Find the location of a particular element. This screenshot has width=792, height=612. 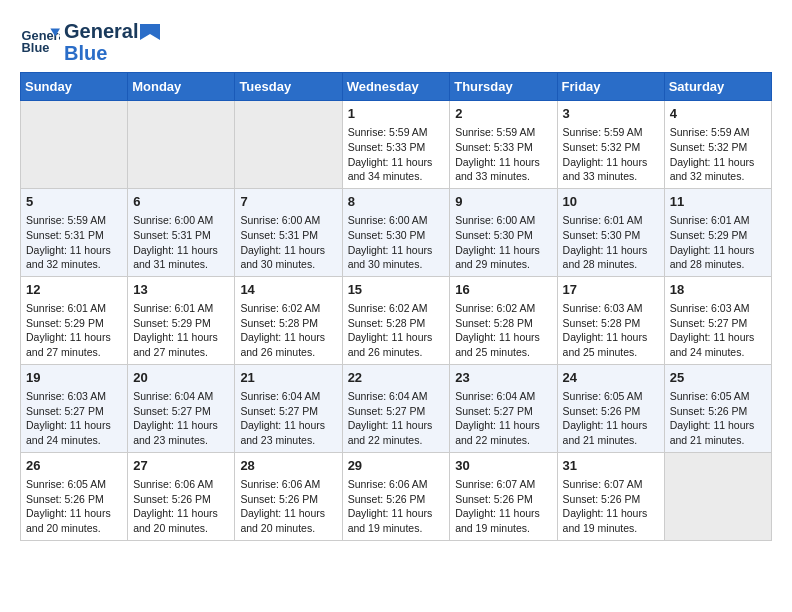

day-info: Sunrise: 6:01 AM Sunset: 5:30 PM Dayligh… is located at coordinates (611, 242).